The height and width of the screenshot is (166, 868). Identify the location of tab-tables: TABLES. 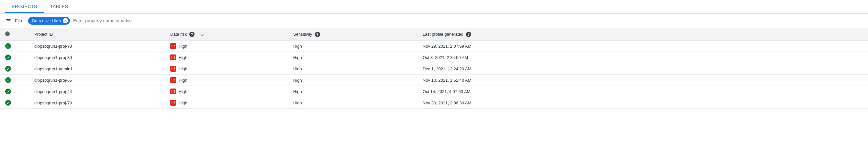
(59, 7).